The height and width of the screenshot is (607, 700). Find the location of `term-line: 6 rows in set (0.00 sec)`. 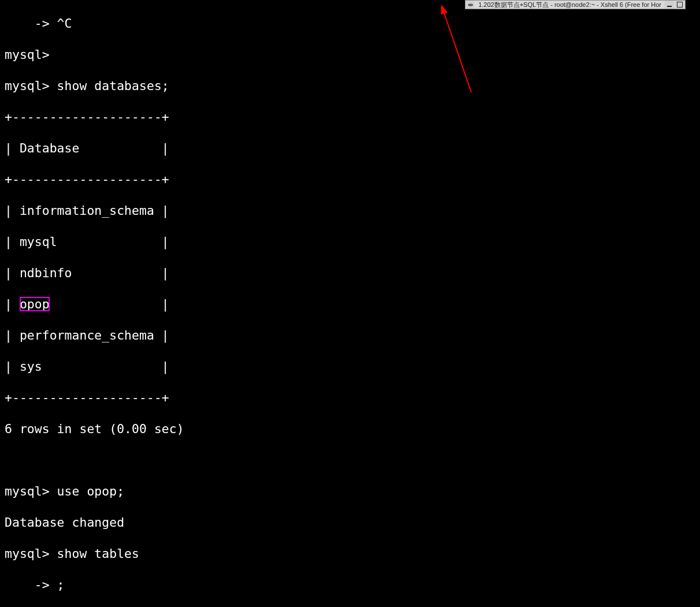

term-line: 6 rows in set (0.00 sec) is located at coordinates (95, 429).